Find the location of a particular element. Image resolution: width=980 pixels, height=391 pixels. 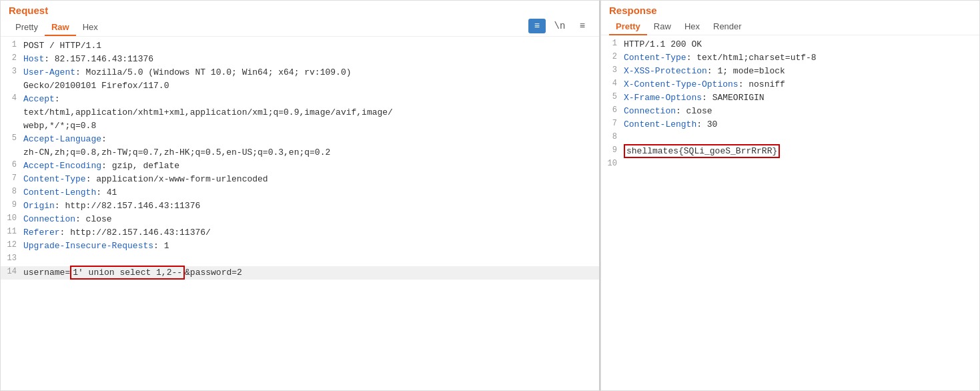

response-line-9: 9 shellmates{SQLi_goeS_BrrRrRR} is located at coordinates (790, 151).